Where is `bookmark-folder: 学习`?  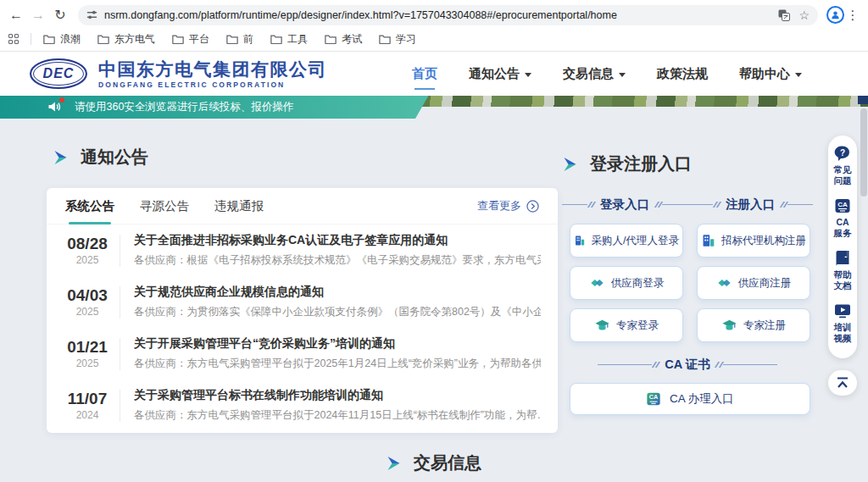 bookmark-folder: 学习 is located at coordinates (398, 39).